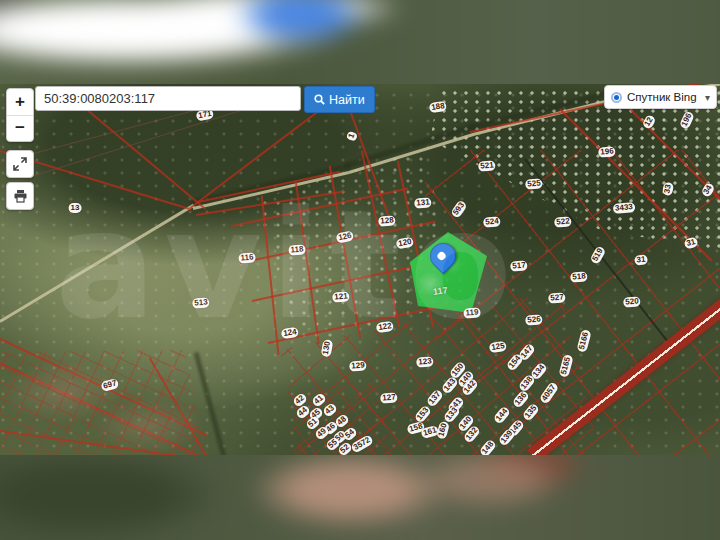 This screenshot has width=720, height=540. Describe the element at coordinates (110, 385) in the screenshot. I see `parcel-label: 697` at that location.